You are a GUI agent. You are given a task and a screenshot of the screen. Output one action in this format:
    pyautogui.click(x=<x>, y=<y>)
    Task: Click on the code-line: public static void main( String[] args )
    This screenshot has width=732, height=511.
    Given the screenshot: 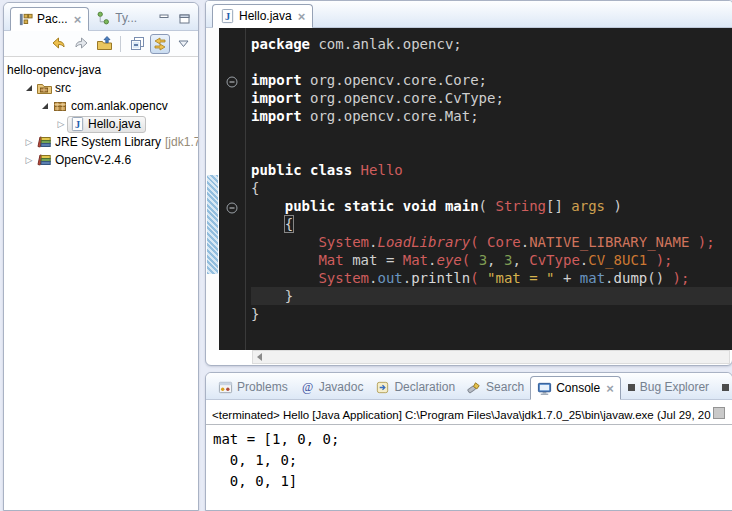 What is the action you would take?
    pyautogui.click(x=492, y=206)
    